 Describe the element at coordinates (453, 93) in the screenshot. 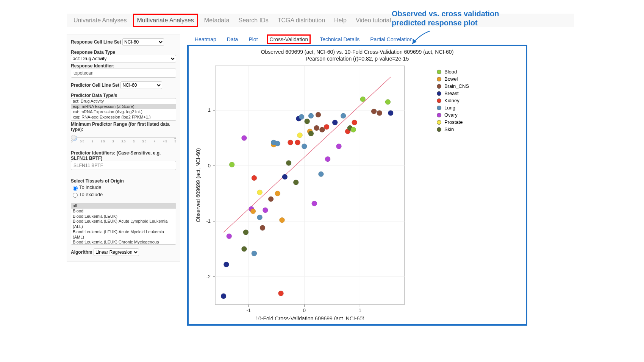

I see `legend-item: Breast` at that location.